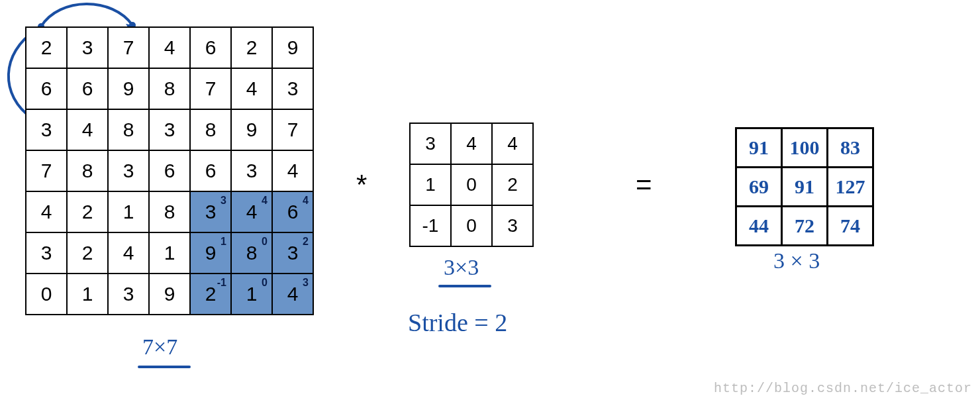 The width and height of the screenshot is (980, 400). I want to click on output-cell: 127, so click(850, 187).